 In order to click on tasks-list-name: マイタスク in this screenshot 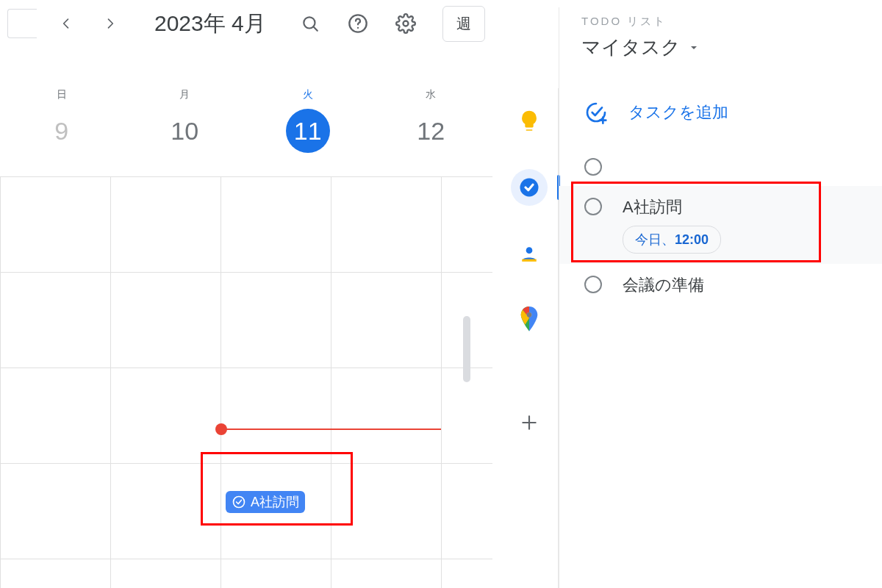, I will do `click(631, 47)`.